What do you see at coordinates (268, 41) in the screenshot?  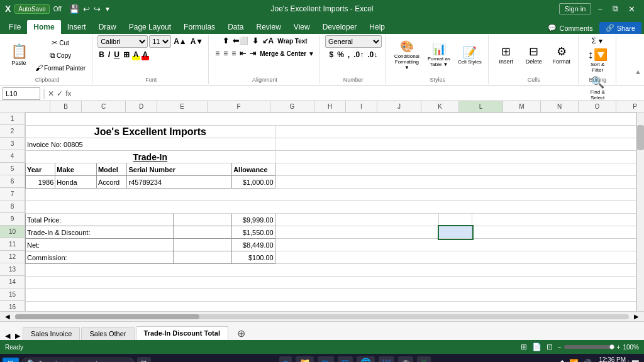 I see `orientation-button: ↙A` at bounding box center [268, 41].